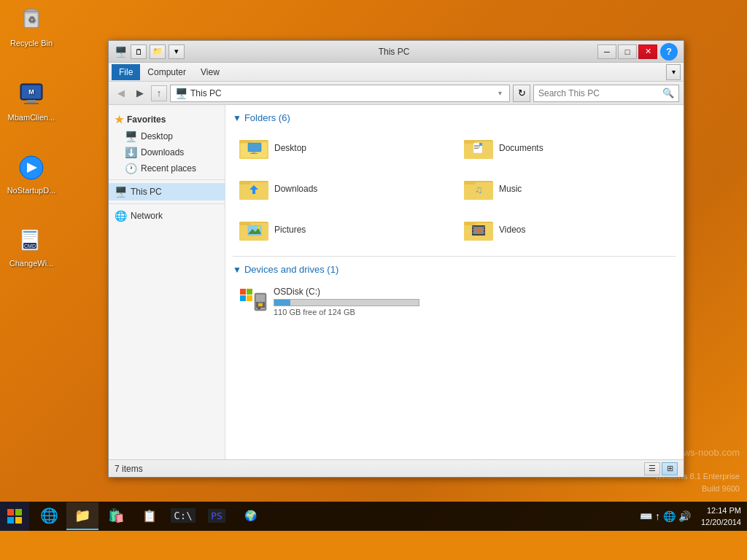  I want to click on folder-downloads-label: Downloads, so click(296, 189).